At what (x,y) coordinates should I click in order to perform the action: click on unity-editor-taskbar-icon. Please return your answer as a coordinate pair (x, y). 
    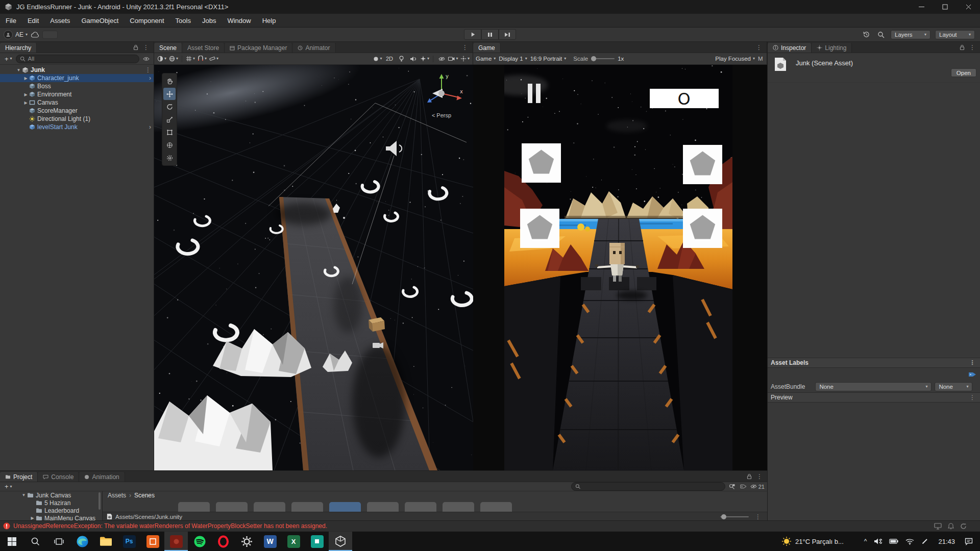
    Looking at the image, I should click on (340, 541).